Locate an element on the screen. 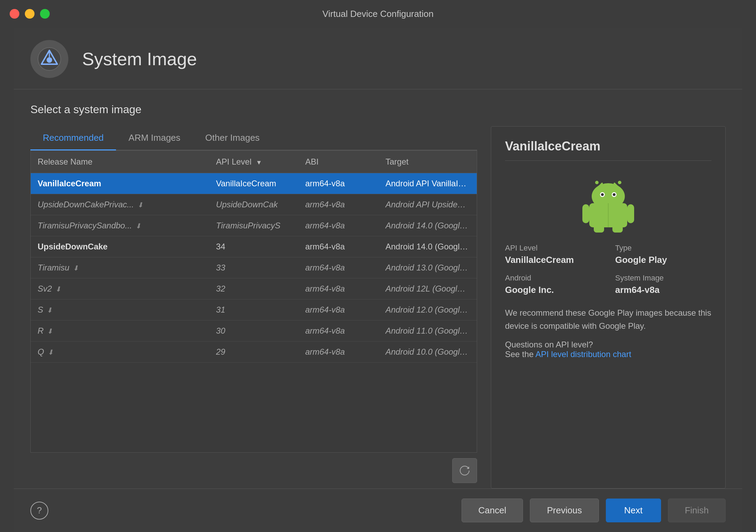 The width and height of the screenshot is (756, 532). cell-api-level: 31 is located at coordinates (254, 310).